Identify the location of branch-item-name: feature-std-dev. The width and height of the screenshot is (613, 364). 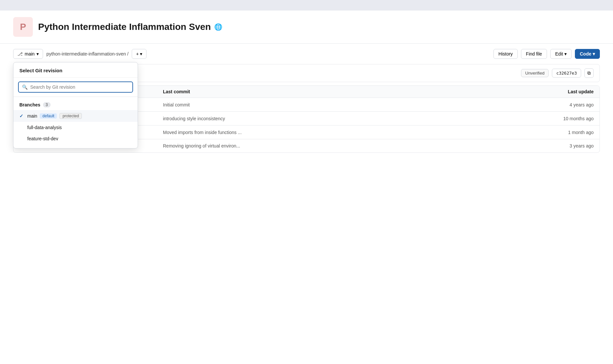
(43, 139).